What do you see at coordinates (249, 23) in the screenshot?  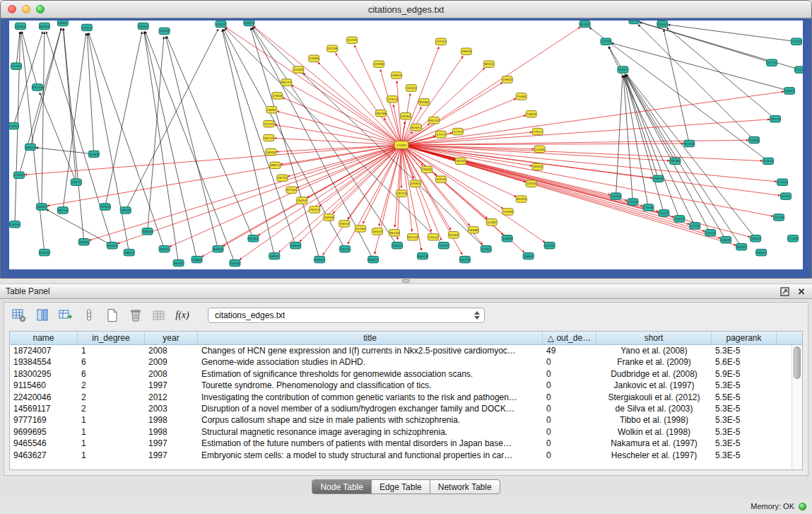 I see `graph-node: 55923` at bounding box center [249, 23].